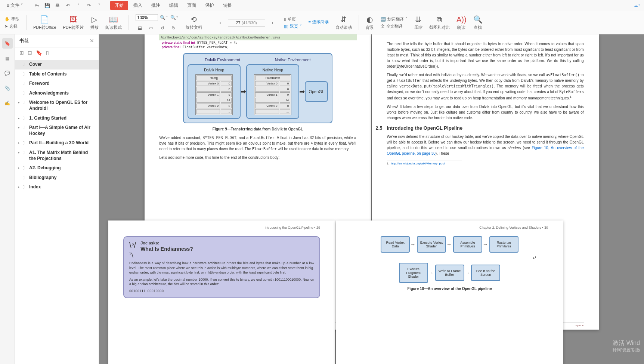 Image resolution: width=644 pixels, height=364 pixels. What do you see at coordinates (220, 23) in the screenshot?
I see `page-prev: ‹` at bounding box center [220, 23].